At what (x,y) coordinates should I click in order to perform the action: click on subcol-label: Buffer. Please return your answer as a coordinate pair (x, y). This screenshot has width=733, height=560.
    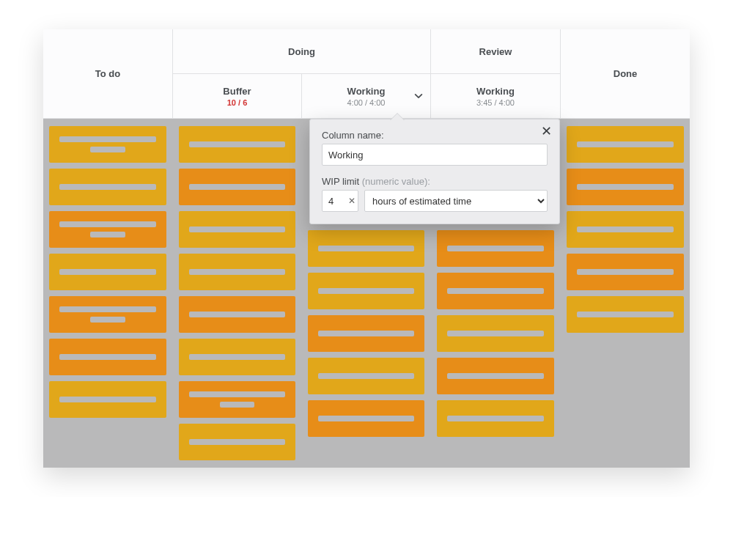
    Looking at the image, I should click on (237, 91).